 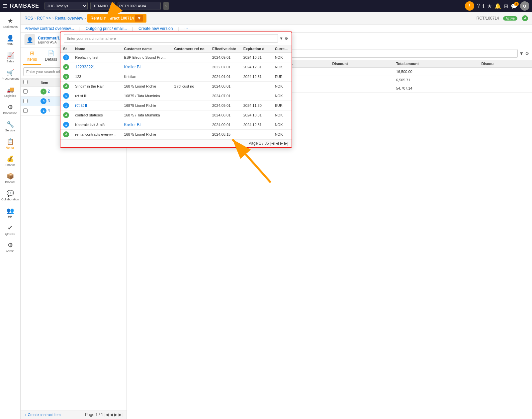 I want to click on messages-icon: 💬 3, so click(x=514, y=6).